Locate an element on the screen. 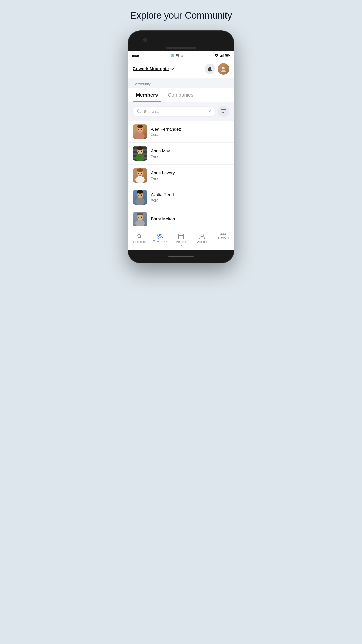 The width and height of the screenshot is (362, 644). dots-icon is located at coordinates (223, 234).